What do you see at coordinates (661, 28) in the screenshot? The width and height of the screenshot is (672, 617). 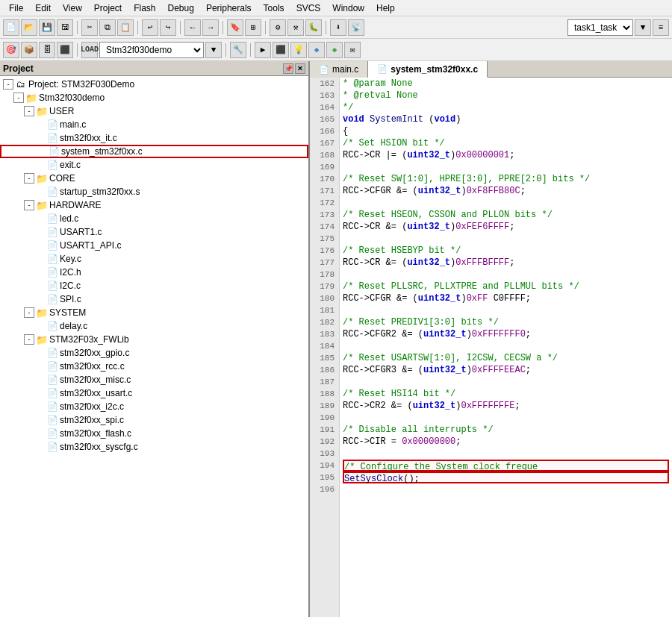 I see `task-btn2: ≡` at bounding box center [661, 28].